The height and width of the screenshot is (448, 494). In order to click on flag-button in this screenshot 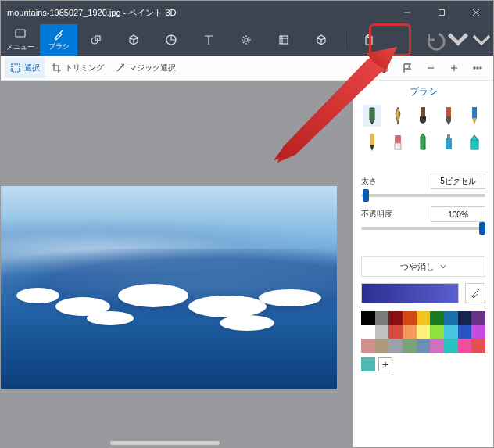, I will do `click(407, 68)`.